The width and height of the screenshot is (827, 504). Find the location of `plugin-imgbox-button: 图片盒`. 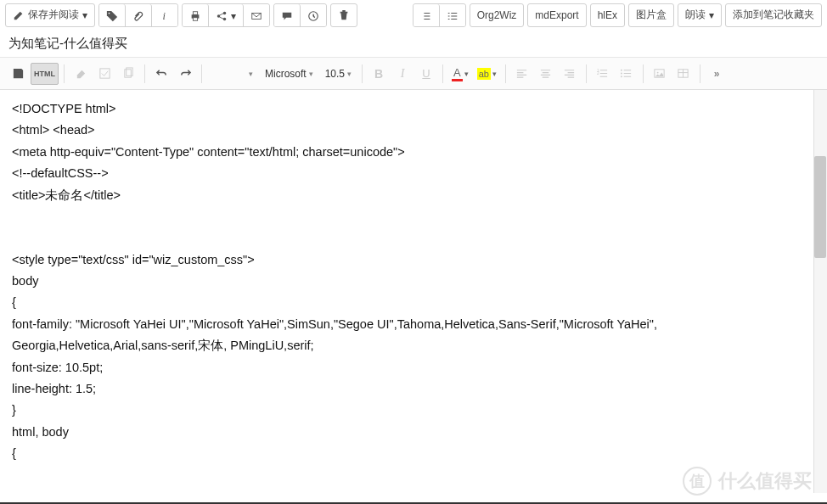

plugin-imgbox-button: 图片盒 is located at coordinates (651, 15).